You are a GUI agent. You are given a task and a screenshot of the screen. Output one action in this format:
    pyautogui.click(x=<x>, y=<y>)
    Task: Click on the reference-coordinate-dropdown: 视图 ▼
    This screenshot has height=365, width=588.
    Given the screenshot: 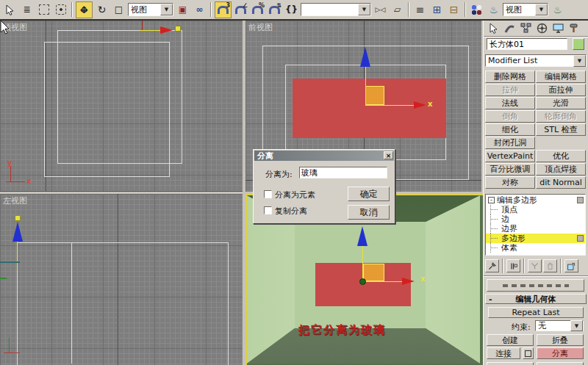 What is the action you would take?
    pyautogui.click(x=151, y=10)
    